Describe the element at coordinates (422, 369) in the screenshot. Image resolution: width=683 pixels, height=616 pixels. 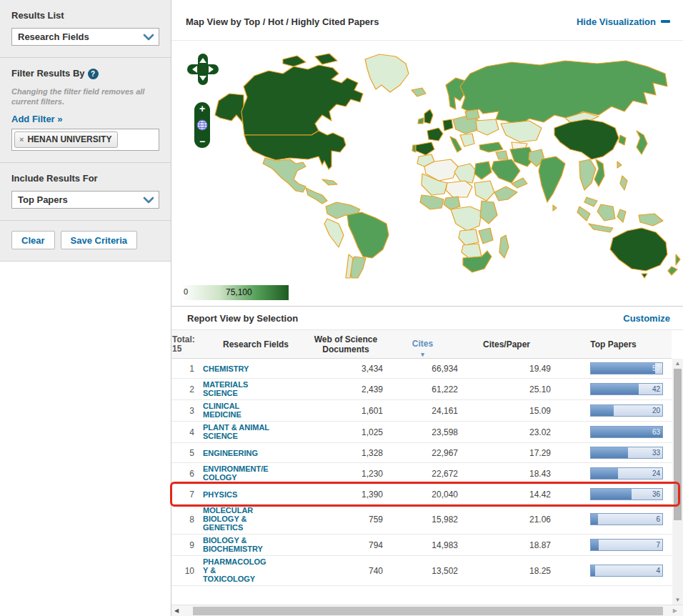
I see `table-row: 1 CHEMISTRY 3,434 66,934 19.49 57` at that location.